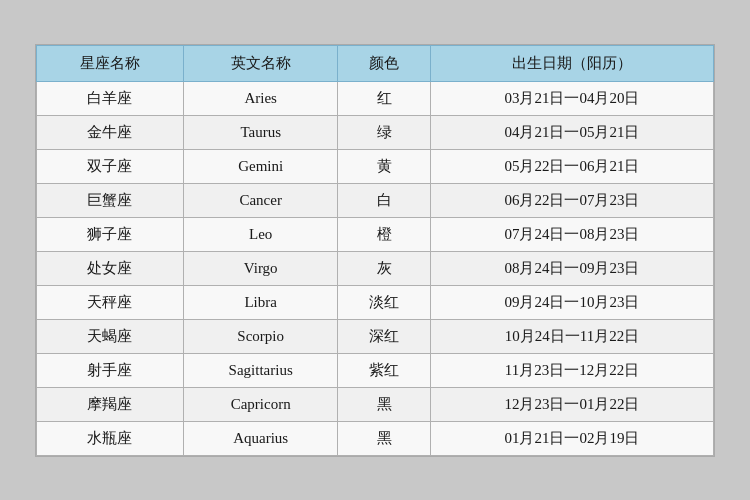 The width and height of the screenshot is (750, 500). What do you see at coordinates (110, 302) in the screenshot?
I see `cell-chinese-name: 天秤座` at bounding box center [110, 302].